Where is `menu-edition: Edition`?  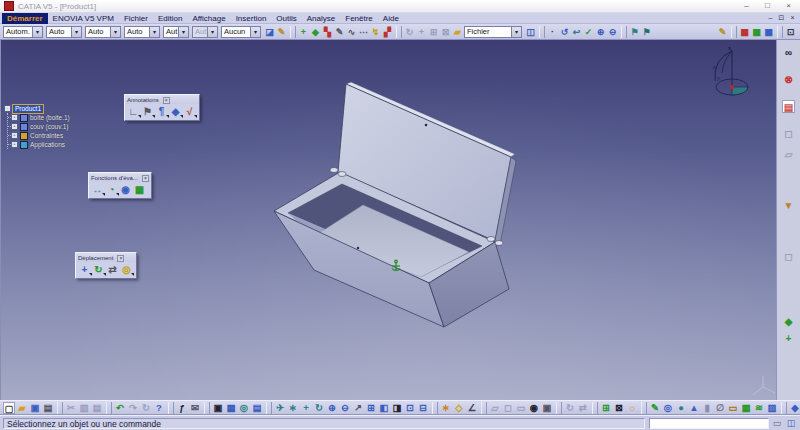 menu-edition: Edition is located at coordinates (170, 18).